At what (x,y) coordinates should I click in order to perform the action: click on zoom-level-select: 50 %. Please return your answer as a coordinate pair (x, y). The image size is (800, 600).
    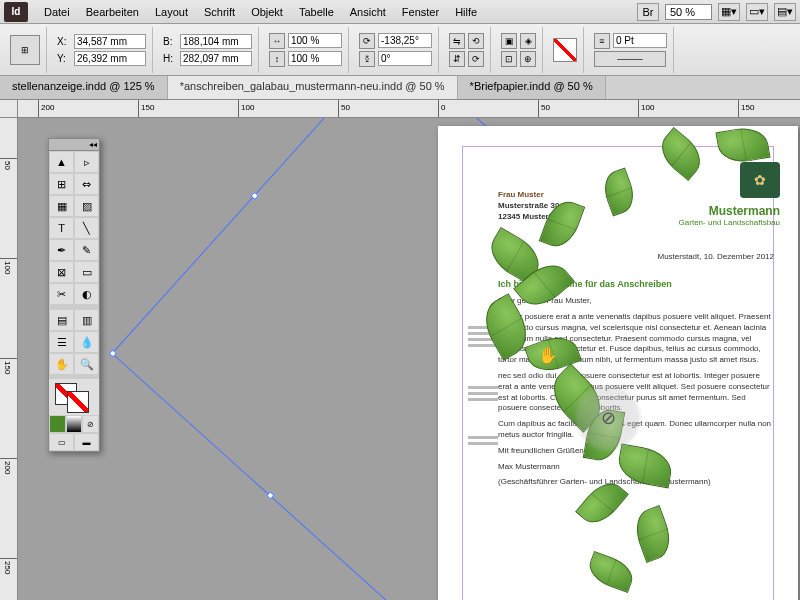
    Looking at the image, I should click on (688, 12).